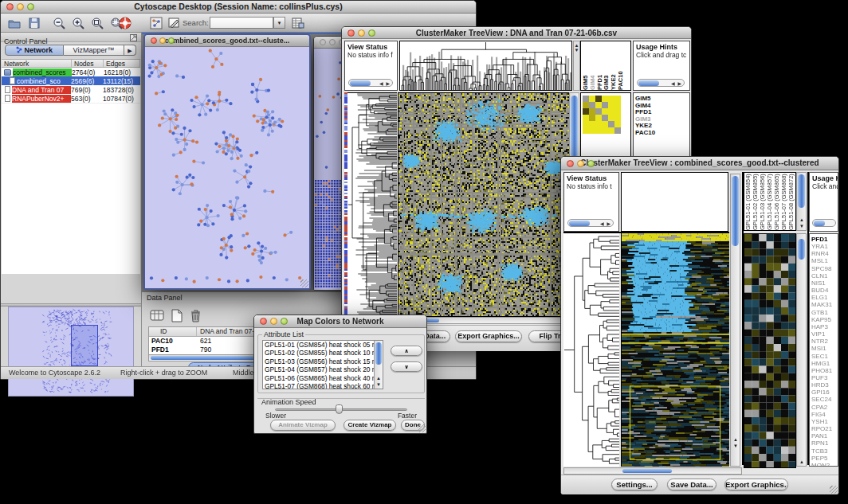  What do you see at coordinates (824, 261) in the screenshot?
I see `gene-label: MSL1` at bounding box center [824, 261].